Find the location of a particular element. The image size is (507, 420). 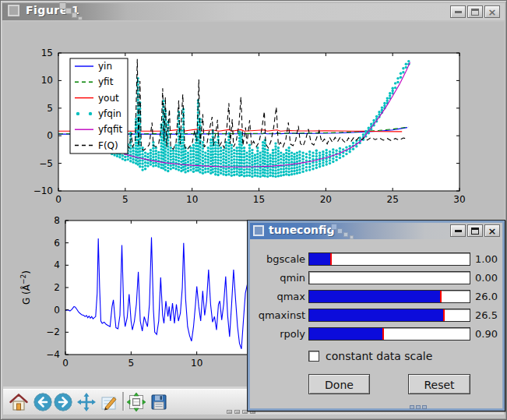

constant-data-scale-checkbox is located at coordinates (314, 356).